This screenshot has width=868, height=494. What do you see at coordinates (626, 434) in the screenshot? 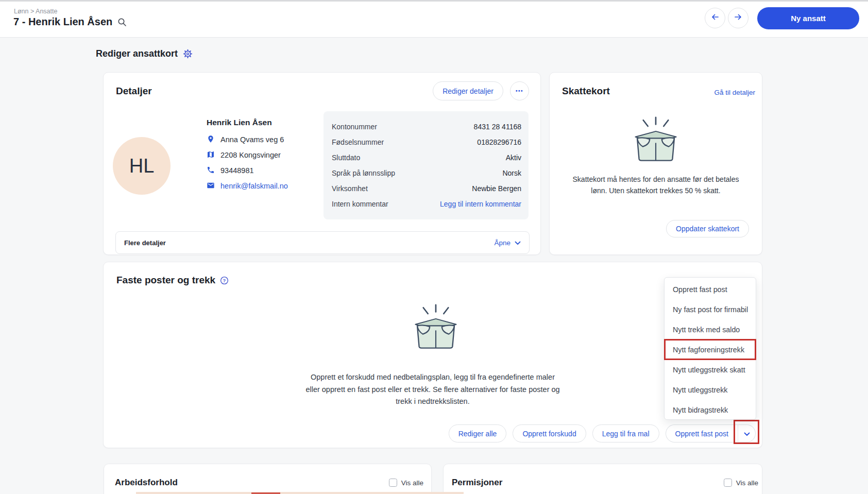
I see `add-from-template-button: Legg til fra mal` at bounding box center [626, 434].